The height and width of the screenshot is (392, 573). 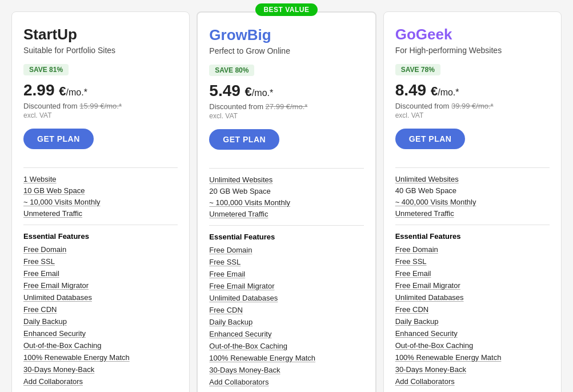 What do you see at coordinates (472, 225) in the screenshot?
I see `divider2-gogeek` at bounding box center [472, 225].